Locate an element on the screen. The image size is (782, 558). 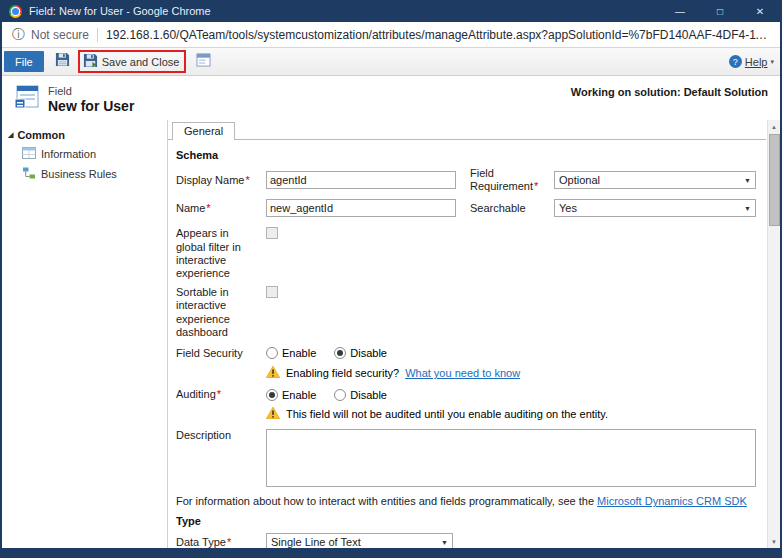
sidebar-item-business-rules: Business Rules is located at coordinates (84, 174).